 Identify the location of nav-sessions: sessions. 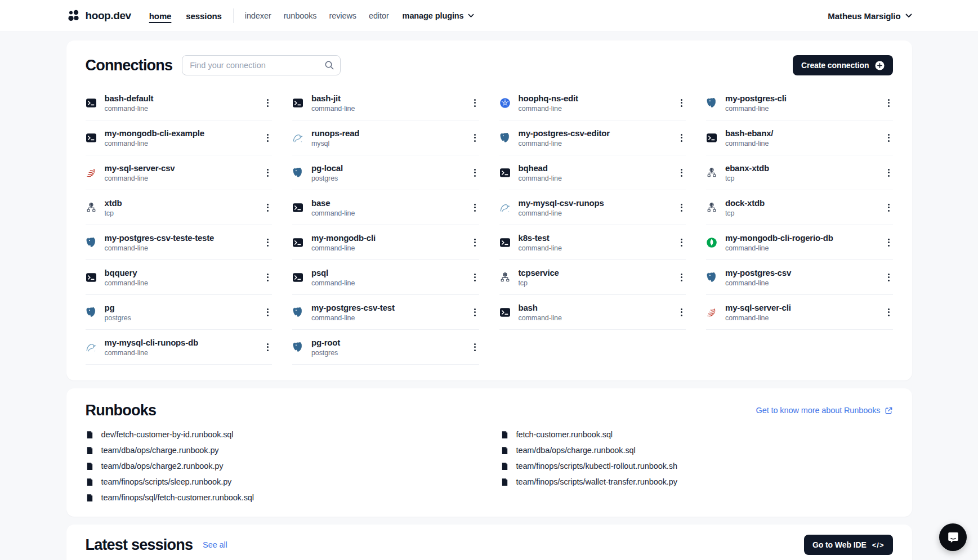
(204, 16).